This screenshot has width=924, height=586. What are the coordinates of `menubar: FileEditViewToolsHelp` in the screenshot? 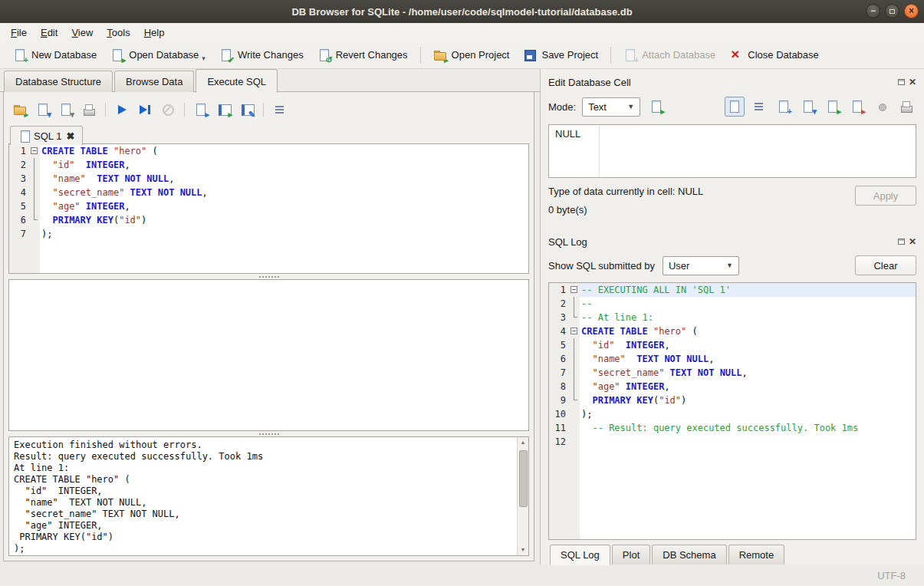 It's located at (462, 32).